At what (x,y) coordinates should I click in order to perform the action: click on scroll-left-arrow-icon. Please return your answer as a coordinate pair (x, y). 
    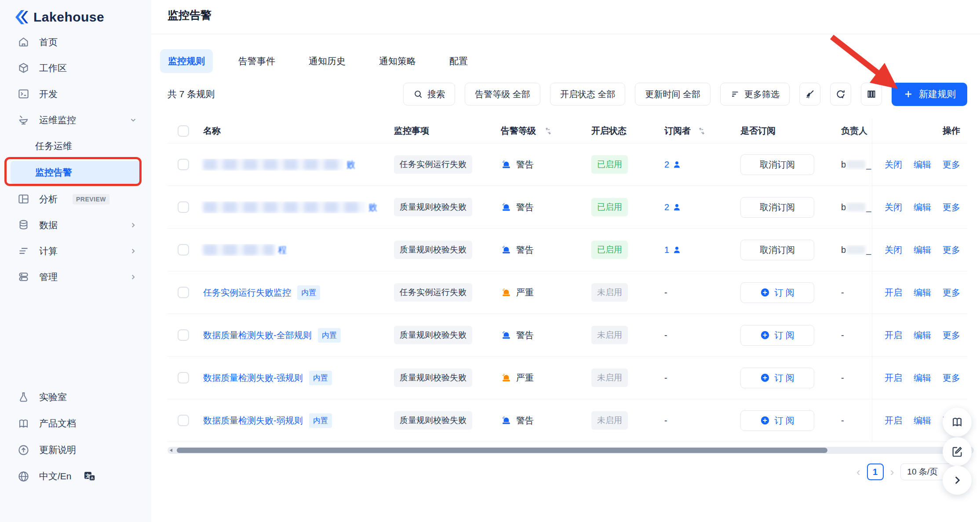
    Looking at the image, I should click on (171, 450).